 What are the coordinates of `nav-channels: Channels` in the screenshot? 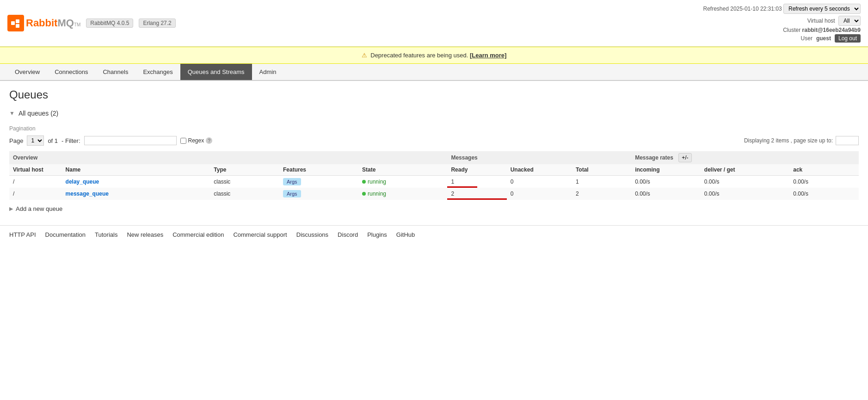 It's located at (116, 72).